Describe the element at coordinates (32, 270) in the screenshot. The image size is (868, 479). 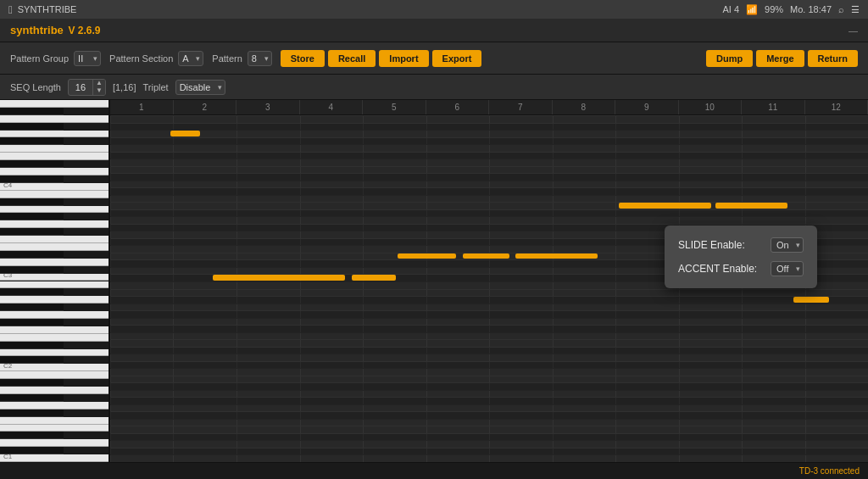
I see `piano-key-Db3` at that location.